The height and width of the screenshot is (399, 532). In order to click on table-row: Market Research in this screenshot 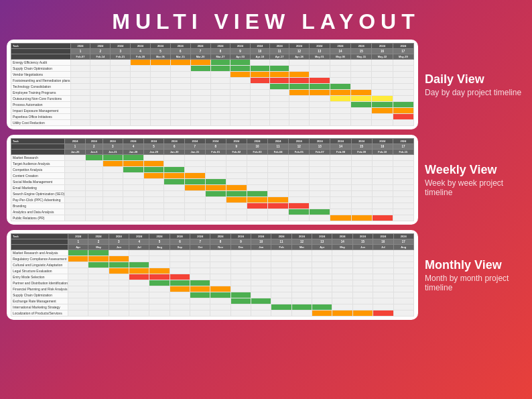, I will do `click(213, 158)`.